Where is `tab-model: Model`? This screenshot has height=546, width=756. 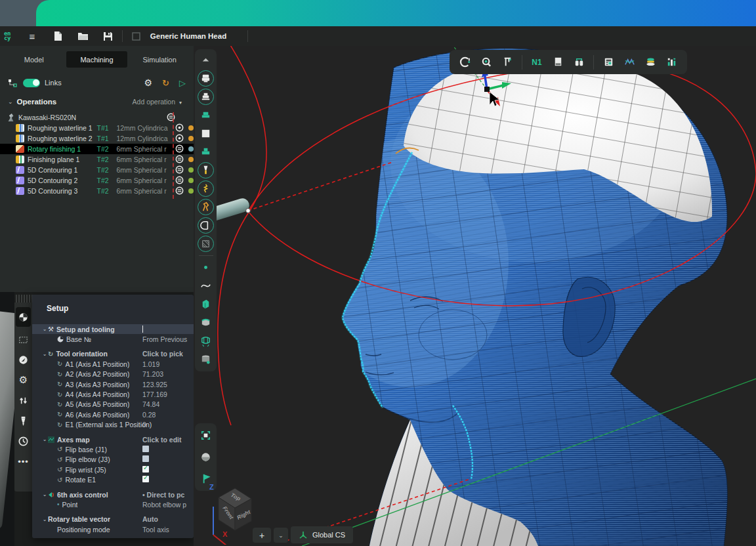 tab-model: Model is located at coordinates (34, 59).